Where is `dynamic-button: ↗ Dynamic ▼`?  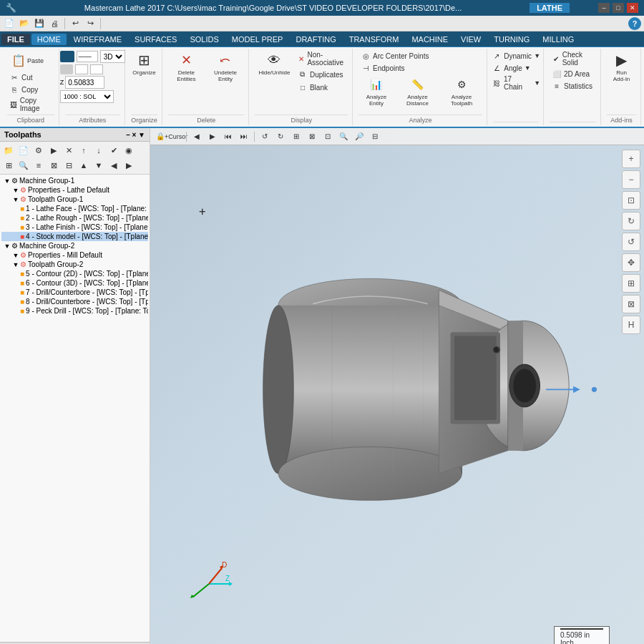 dynamic-button: ↗ Dynamic ▼ is located at coordinates (516, 56).